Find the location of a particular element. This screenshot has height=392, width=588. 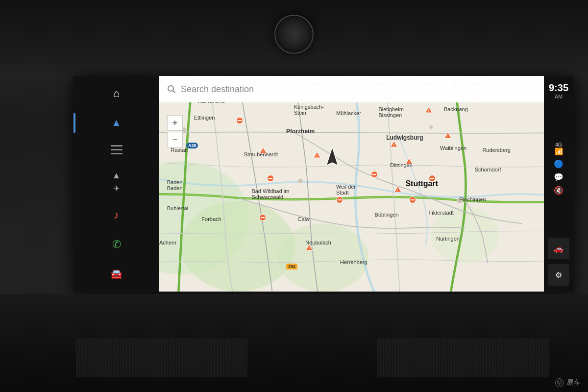

road-badge-a35: A35 is located at coordinates (192, 146).